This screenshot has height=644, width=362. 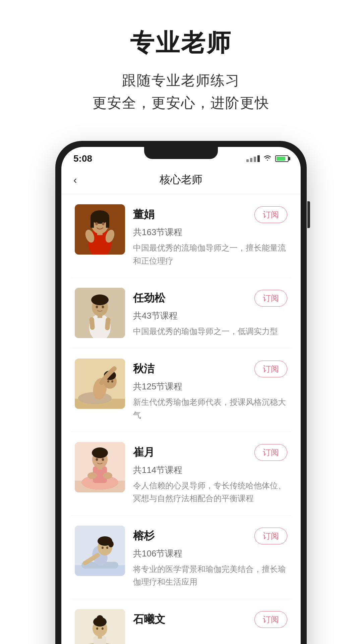 I want to click on nav-bar: ‹ 核心老师, so click(x=181, y=180).